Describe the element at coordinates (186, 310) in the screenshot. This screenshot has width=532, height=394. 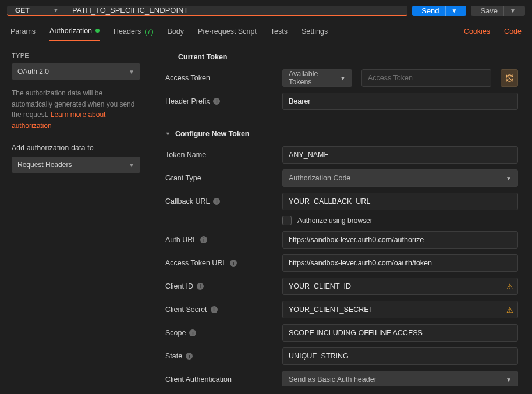
I see `label-text: Client Secret` at that location.